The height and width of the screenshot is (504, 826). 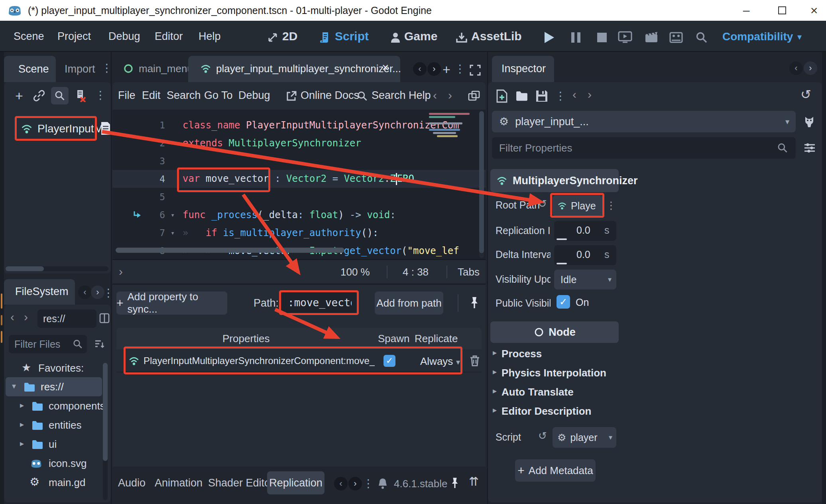 What do you see at coordinates (319, 303) in the screenshot?
I see `path-field` at bounding box center [319, 303].